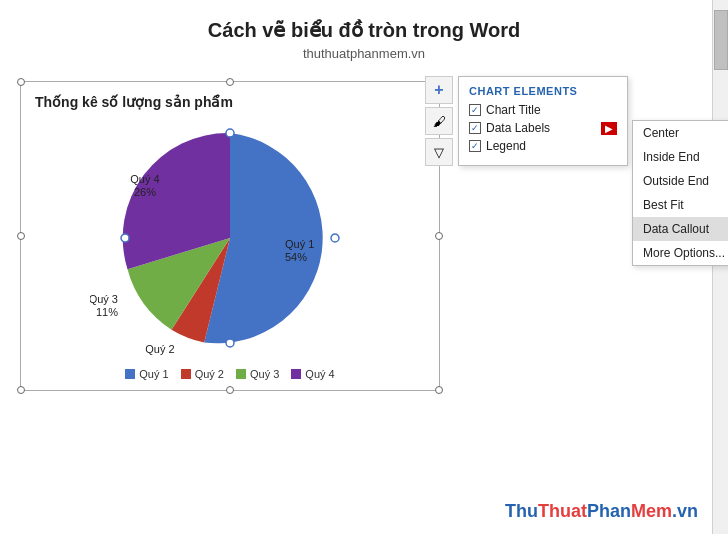 The image size is (728, 534). I want to click on pct-quy2: 9%, so click(160, 357).